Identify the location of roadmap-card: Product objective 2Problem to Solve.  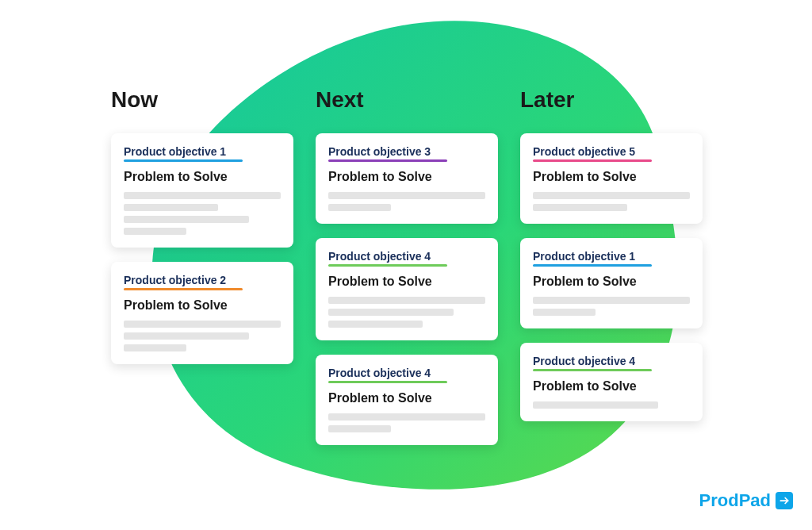
(202, 313).